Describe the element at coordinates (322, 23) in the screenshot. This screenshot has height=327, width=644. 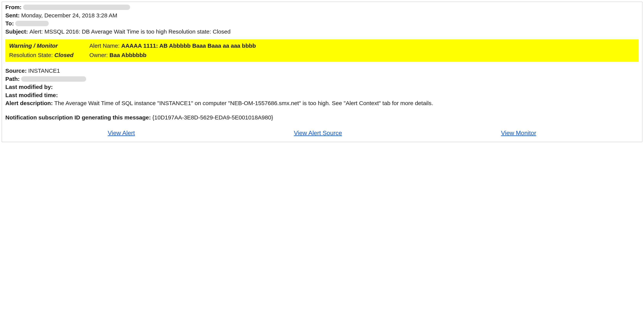
I see `header-to: To:` at that location.